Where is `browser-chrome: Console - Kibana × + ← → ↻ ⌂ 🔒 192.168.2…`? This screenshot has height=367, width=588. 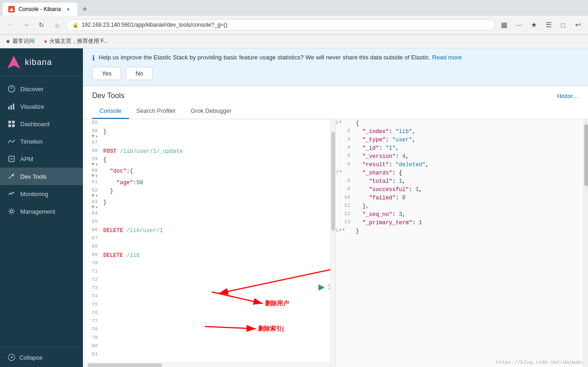 browser-chrome: Console - Kibana × + ← → ↻ ⌂ 🔒 192.168.2… is located at coordinates (294, 24).